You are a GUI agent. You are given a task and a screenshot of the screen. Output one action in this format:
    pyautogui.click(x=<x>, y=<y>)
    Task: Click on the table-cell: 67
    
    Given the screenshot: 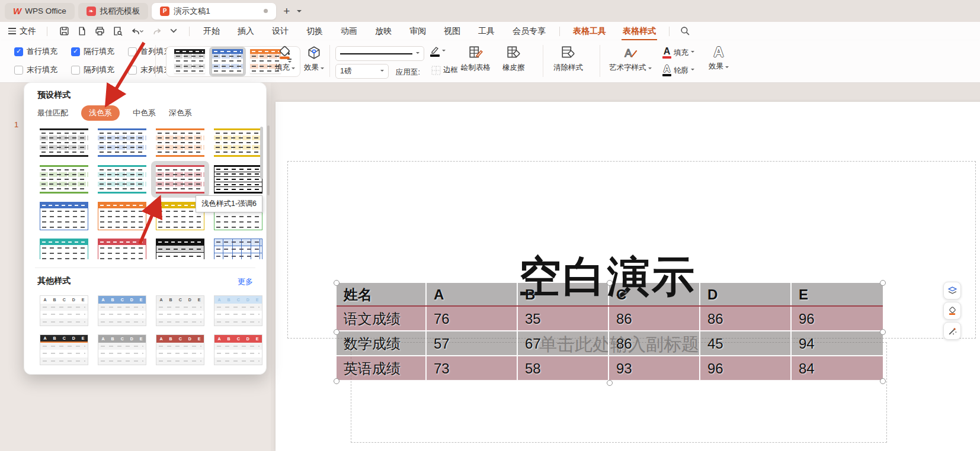 What is the action you would take?
    pyautogui.click(x=563, y=344)
    